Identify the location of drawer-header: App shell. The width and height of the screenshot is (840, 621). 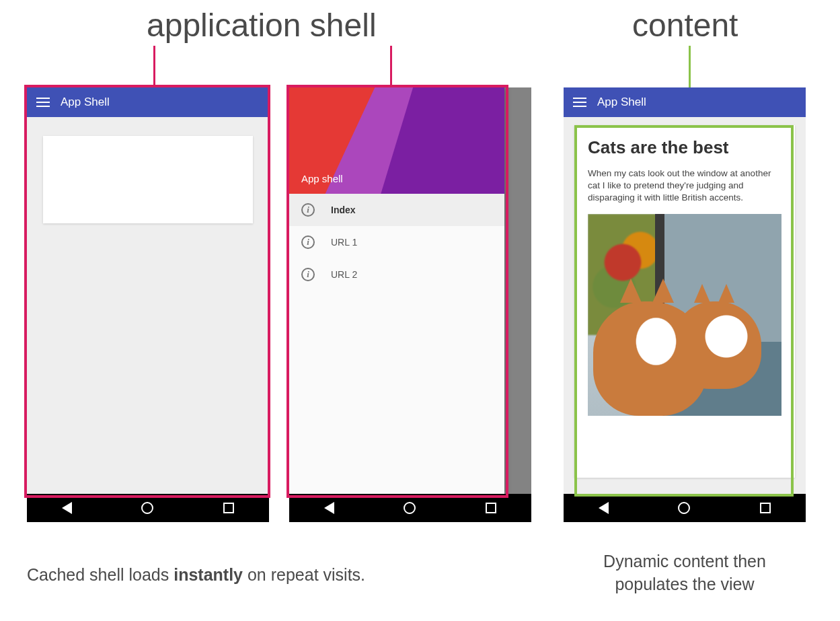
(397, 141).